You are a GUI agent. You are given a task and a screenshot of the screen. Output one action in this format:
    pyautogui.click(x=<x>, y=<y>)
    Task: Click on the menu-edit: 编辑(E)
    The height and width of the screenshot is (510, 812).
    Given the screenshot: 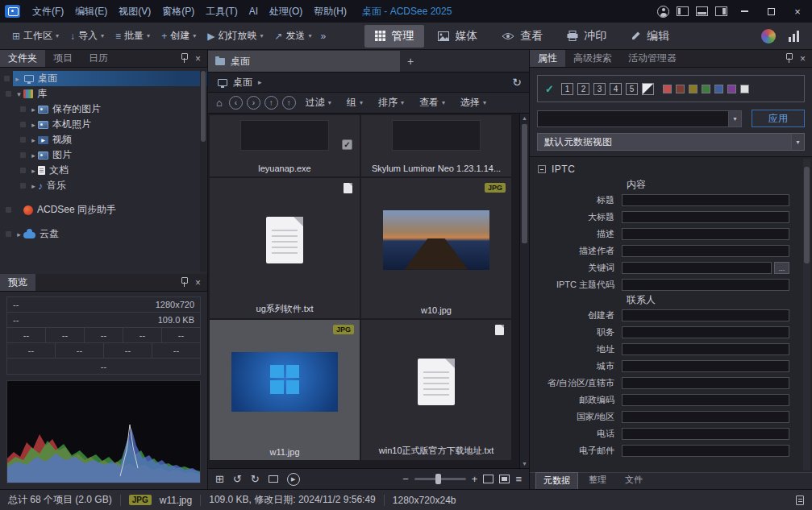 What is the action you would take?
    pyautogui.click(x=91, y=11)
    